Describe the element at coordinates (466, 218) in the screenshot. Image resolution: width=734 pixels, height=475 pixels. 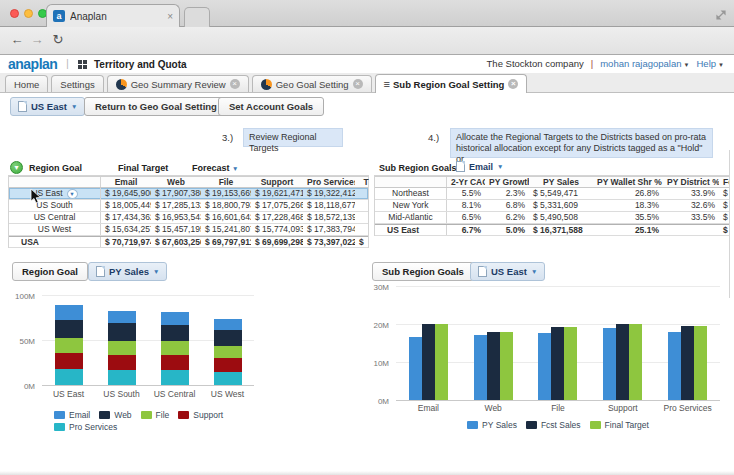
I see `data-cell: 6.5%` at that location.